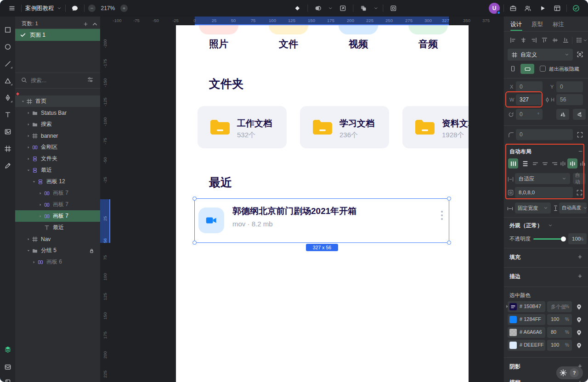 This screenshot has height=382, width=588. Describe the element at coordinates (242, 127) in the screenshot. I see `folder-card: 工作文档532个` at that location.